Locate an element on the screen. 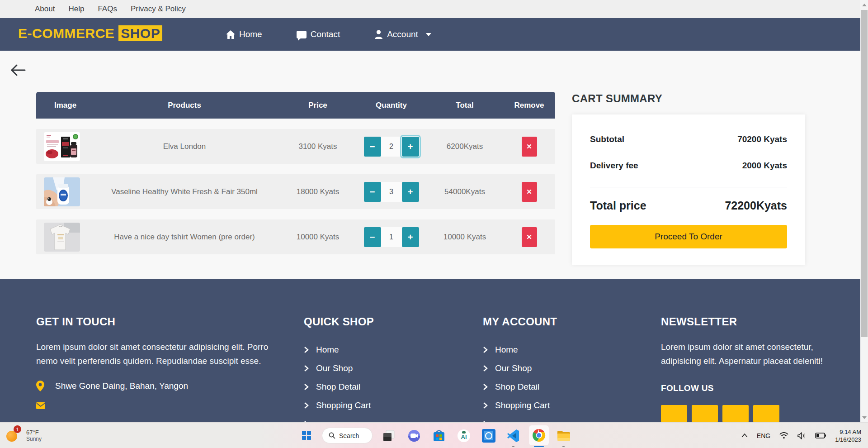 This screenshot has width=868, height=448. tray-time: 9:14 AM is located at coordinates (848, 432).